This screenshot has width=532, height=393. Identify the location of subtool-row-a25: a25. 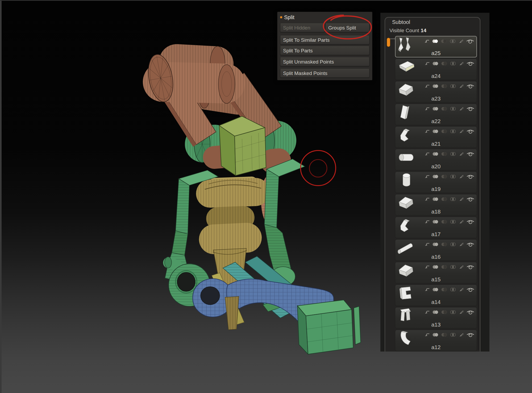
(436, 47).